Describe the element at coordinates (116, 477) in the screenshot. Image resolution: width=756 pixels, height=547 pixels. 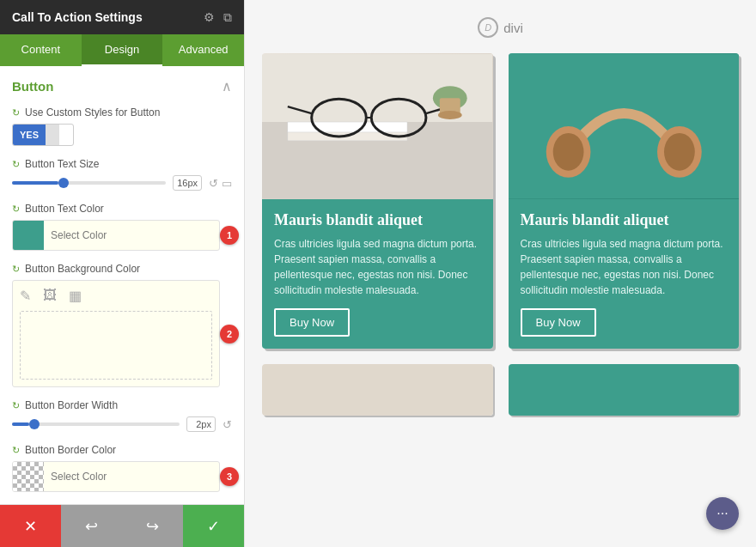
I see `border-color-row: Select Color` at that location.